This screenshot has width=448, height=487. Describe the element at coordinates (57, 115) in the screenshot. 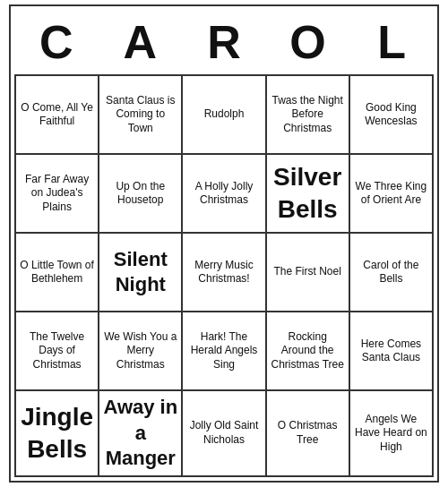

I see `cell-0-0: O Come, All Ye Faithful` at that location.